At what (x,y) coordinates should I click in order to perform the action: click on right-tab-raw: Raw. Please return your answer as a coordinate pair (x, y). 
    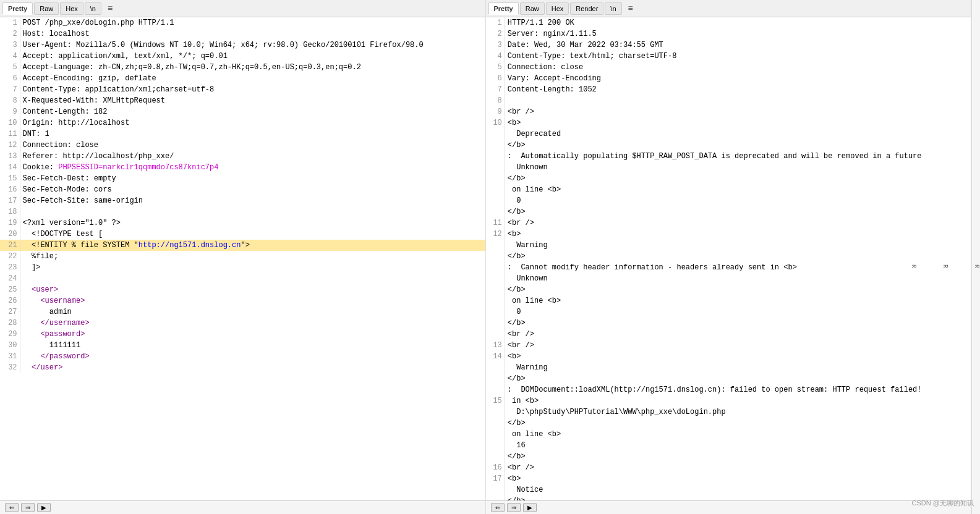
    Looking at the image, I should click on (532, 9).